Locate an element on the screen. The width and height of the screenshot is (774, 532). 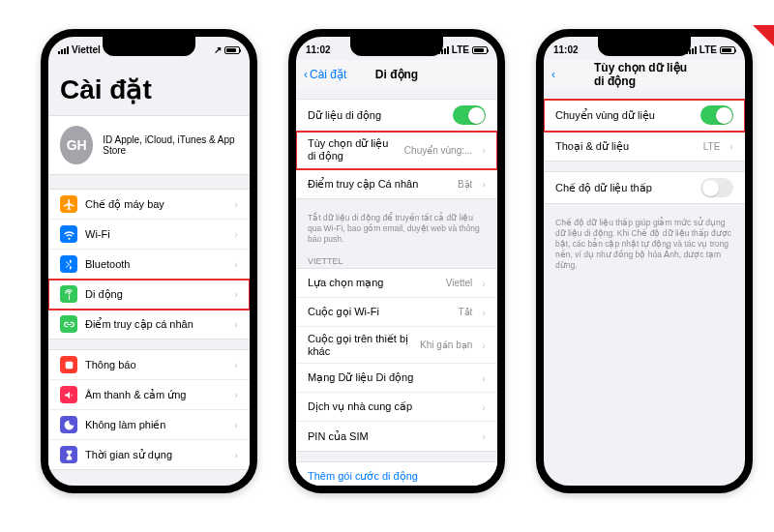
toggle-low-data is located at coordinates (717, 188).